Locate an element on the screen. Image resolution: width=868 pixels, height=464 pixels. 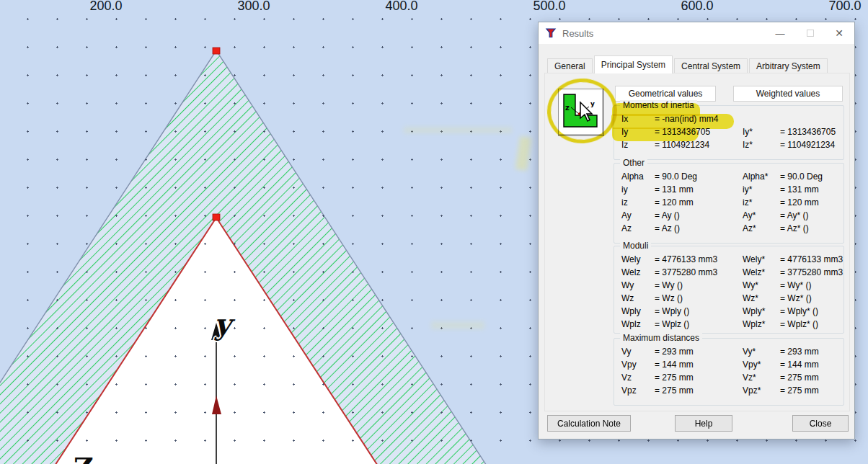
help-button: Help is located at coordinates (704, 424).